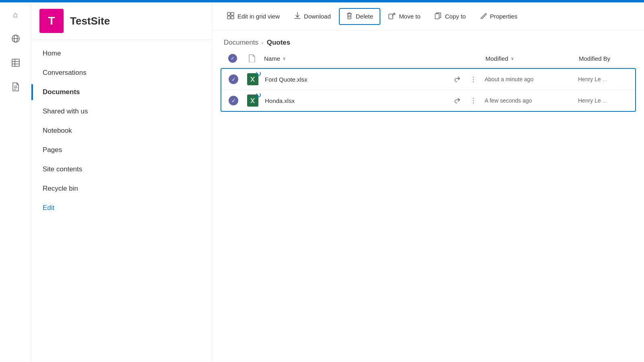 This screenshot has width=644, height=362. Describe the element at coordinates (465, 101) in the screenshot. I see `file-actions-2: ⋮` at that location.